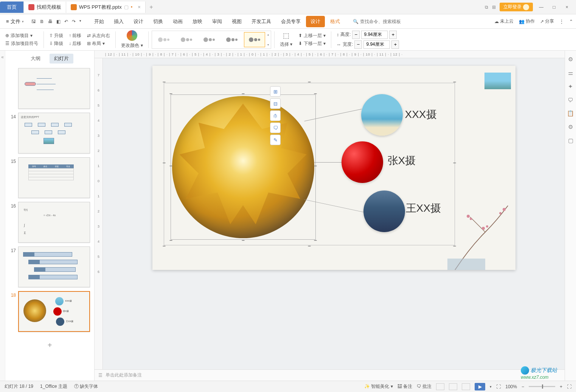 The height and width of the screenshot is (392, 576). What do you see at coordinates (402, 161) in the screenshot?
I see `label-2: 张X摄` at bounding box center [402, 161].